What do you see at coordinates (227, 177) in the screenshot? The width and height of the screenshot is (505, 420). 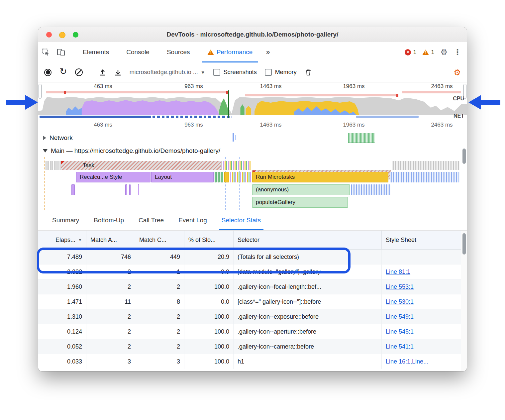 I see `script-bar` at bounding box center [227, 177].